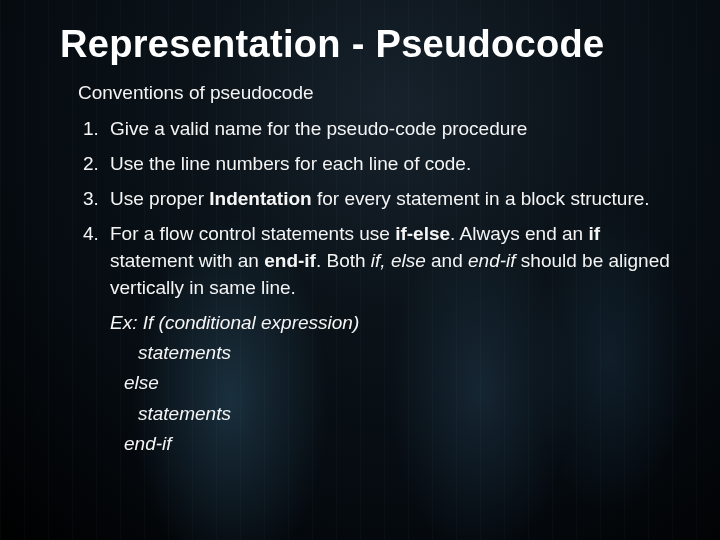 This screenshot has height=540, width=720. Describe the element at coordinates (492, 260) in the screenshot. I see `italic-text: end-if` at that location.